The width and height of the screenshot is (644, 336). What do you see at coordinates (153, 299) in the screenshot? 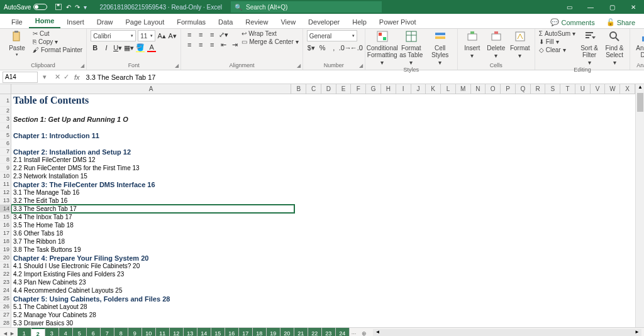
I see `cell: Chapter 5: Using Cabinets, Folders and F…` at bounding box center [153, 299].